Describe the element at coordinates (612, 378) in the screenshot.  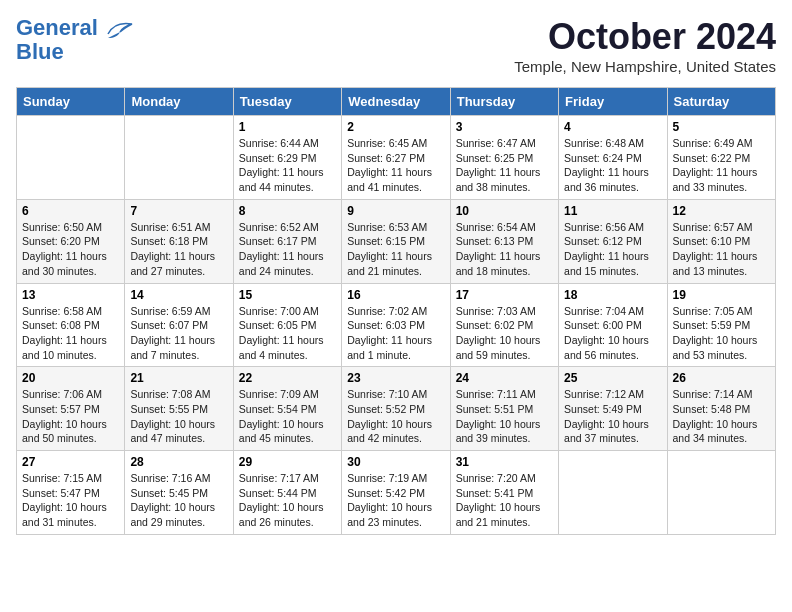
I see `day-number: 25` at that location.